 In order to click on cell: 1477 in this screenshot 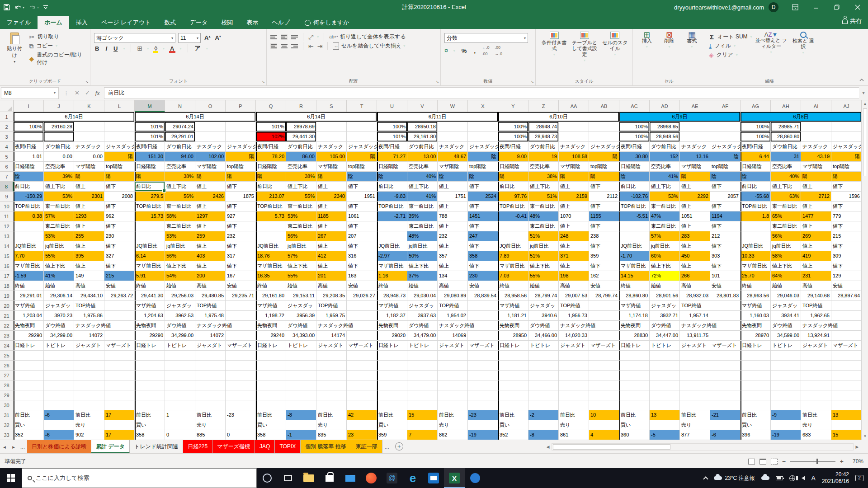, I will do `click(816, 216)`.